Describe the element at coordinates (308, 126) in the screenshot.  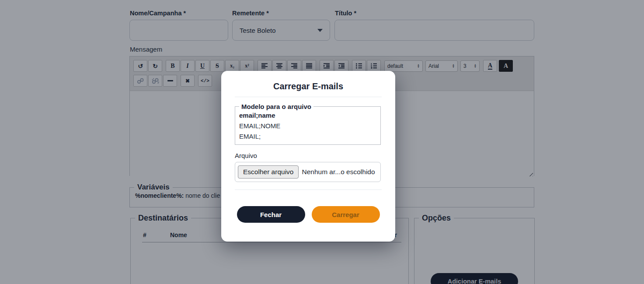
I see `template-line: EMAIL;NOME` at that location.